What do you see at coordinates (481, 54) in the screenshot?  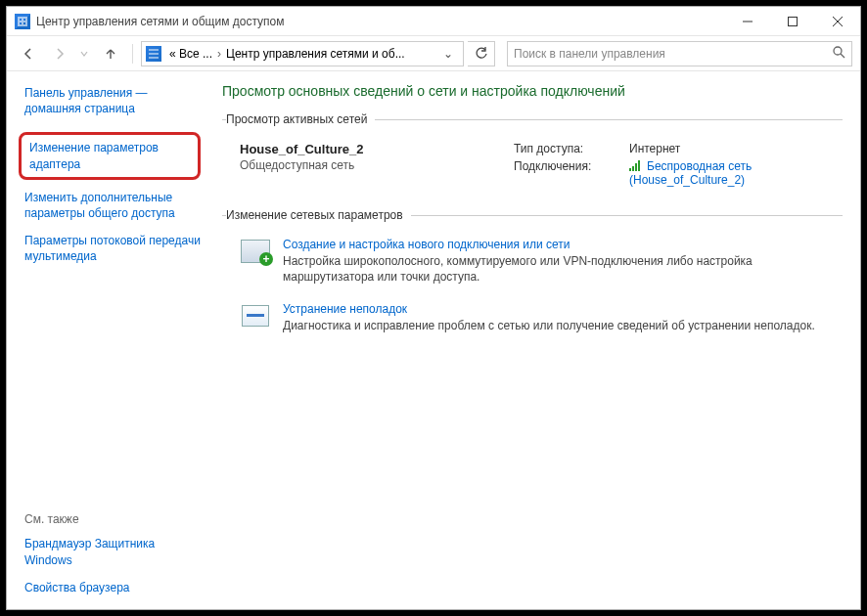 I see `refresh-button` at bounding box center [481, 54].